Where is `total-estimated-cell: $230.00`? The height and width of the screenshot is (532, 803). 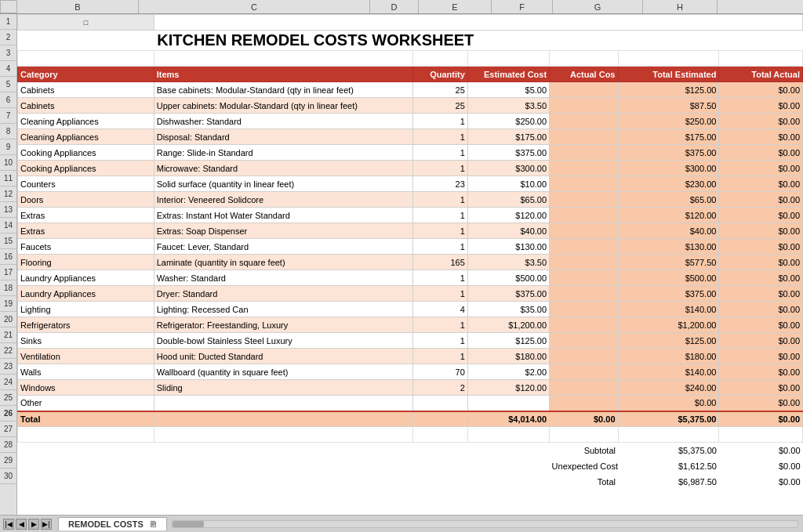
total-estimated-cell: $230.00 is located at coordinates (668, 184).